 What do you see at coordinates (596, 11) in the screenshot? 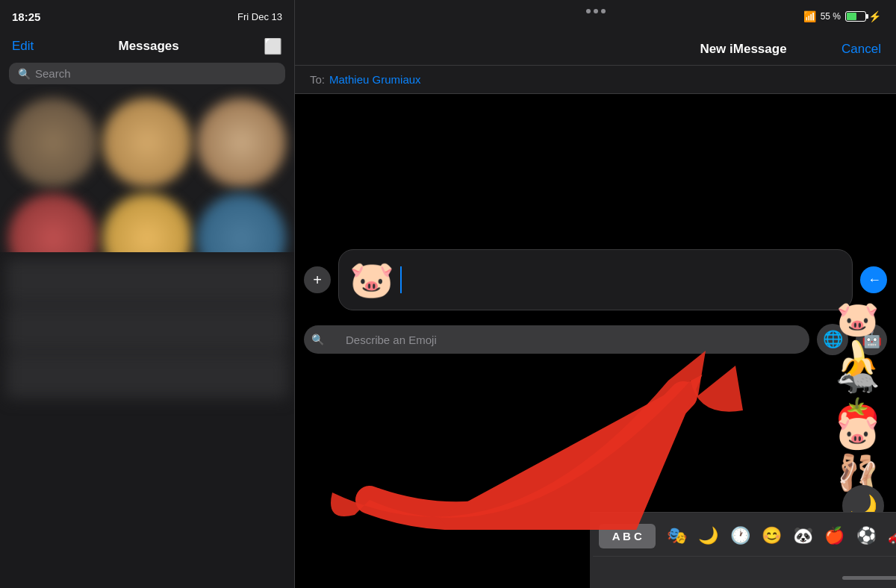
I see `status-dots` at bounding box center [596, 11].